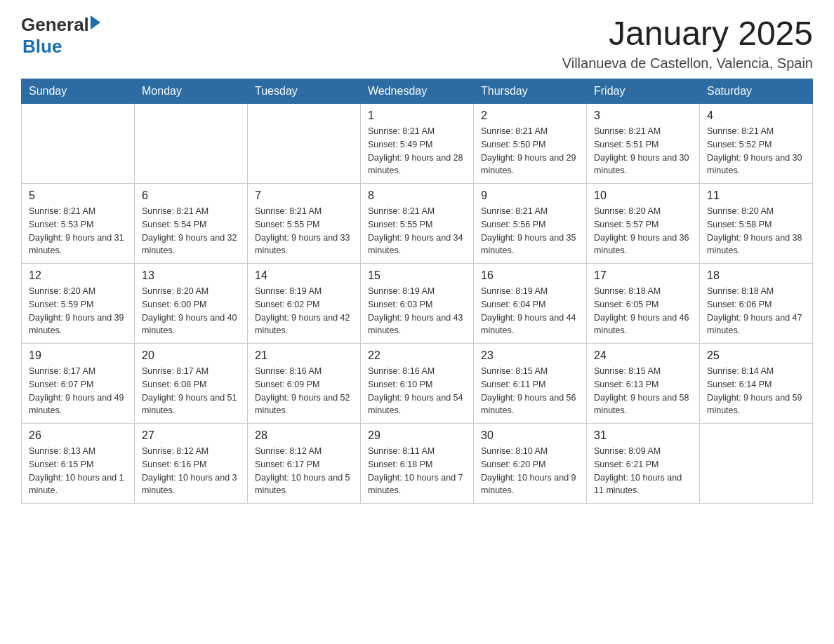  Describe the element at coordinates (191, 384) in the screenshot. I see `table-row: 20Sunrise: 8:17 AM Sunset: 6:08 PM Dayli…` at that location.